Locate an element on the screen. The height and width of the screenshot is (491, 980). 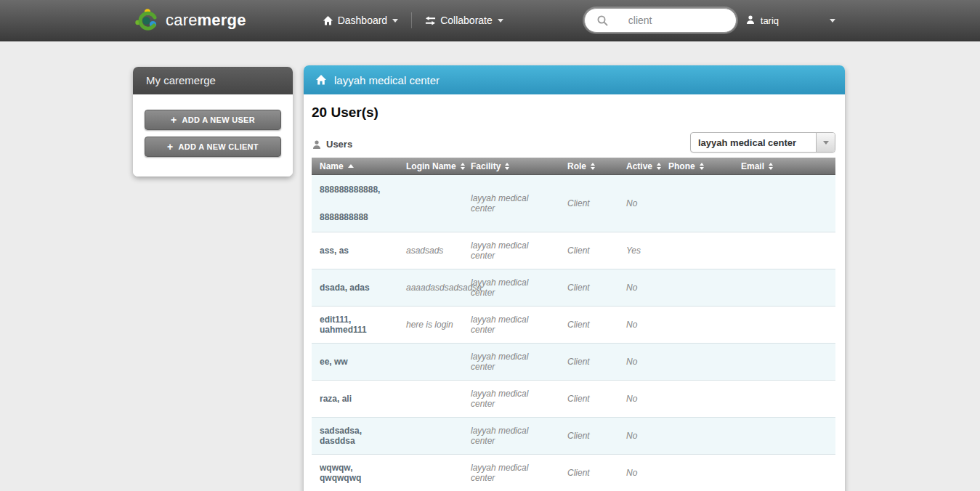
column-label: Name is located at coordinates (331, 166).